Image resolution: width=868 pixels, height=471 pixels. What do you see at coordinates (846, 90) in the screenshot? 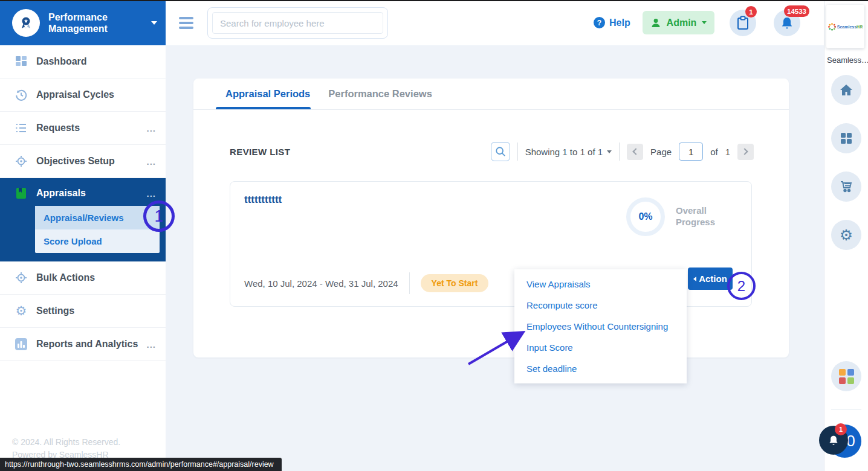
I see `home-icon` at bounding box center [846, 90].